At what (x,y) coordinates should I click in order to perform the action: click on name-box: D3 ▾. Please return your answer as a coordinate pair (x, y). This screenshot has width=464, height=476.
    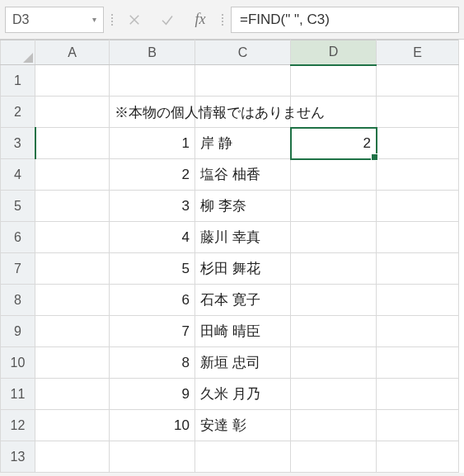
    Looking at the image, I should click on (54, 20).